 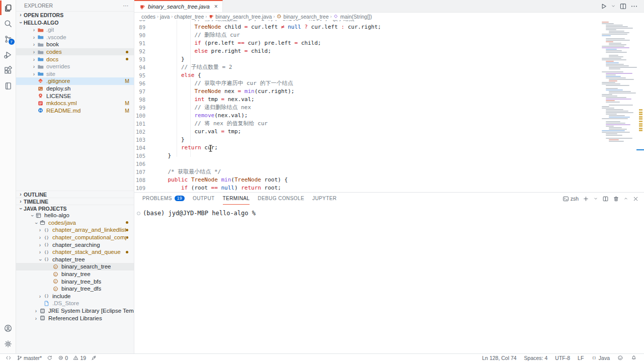 I want to click on status-item-java: {}Java, so click(x=601, y=358).